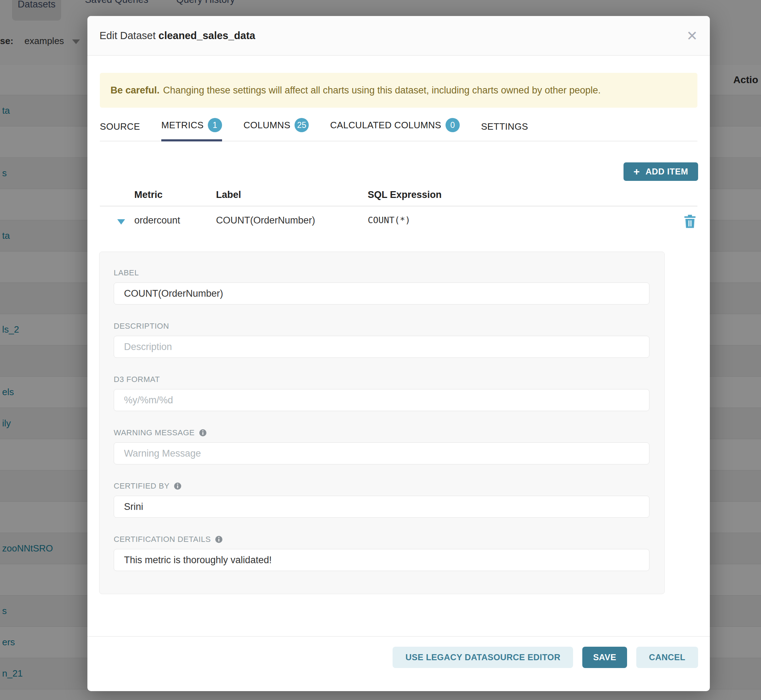 Image resolution: width=761 pixels, height=700 pixels. I want to click on add-item-button: + ADD ITEM, so click(661, 172).